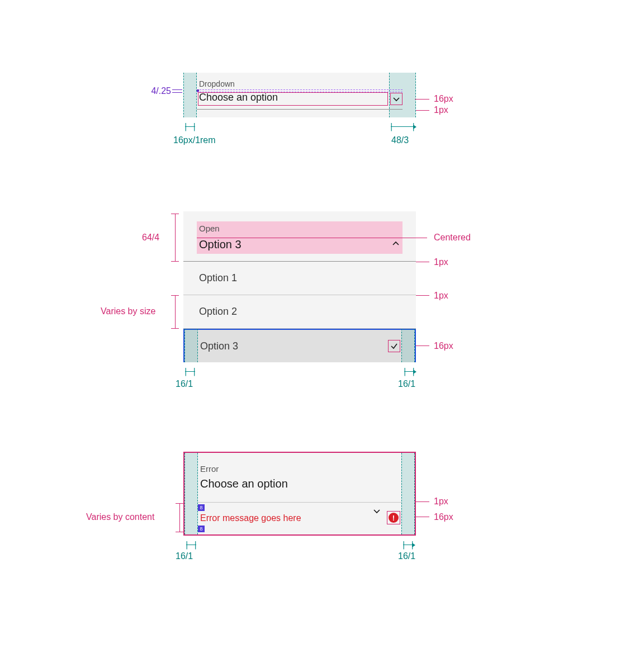  I want to click on dropdown-closed: Dropdown Choose an option, so click(300, 95).